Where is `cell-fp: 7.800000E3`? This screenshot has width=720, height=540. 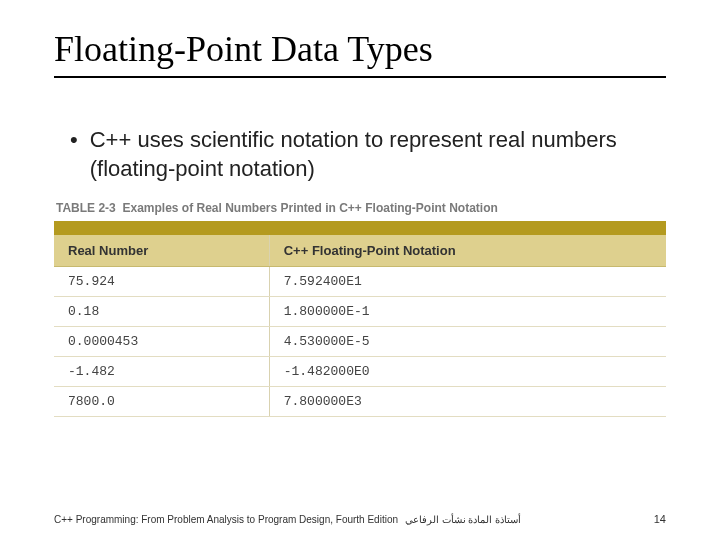 cell-fp: 7.800000E3 is located at coordinates (468, 402).